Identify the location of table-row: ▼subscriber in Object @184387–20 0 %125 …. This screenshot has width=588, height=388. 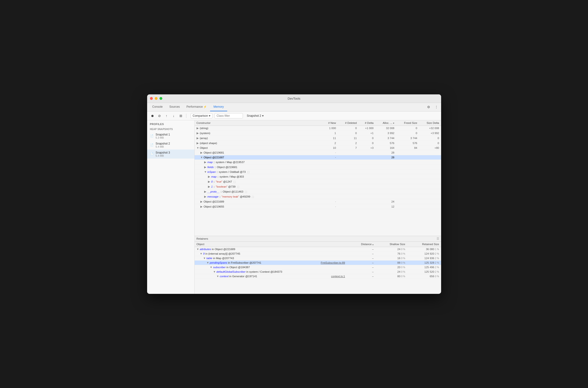
(318, 267).